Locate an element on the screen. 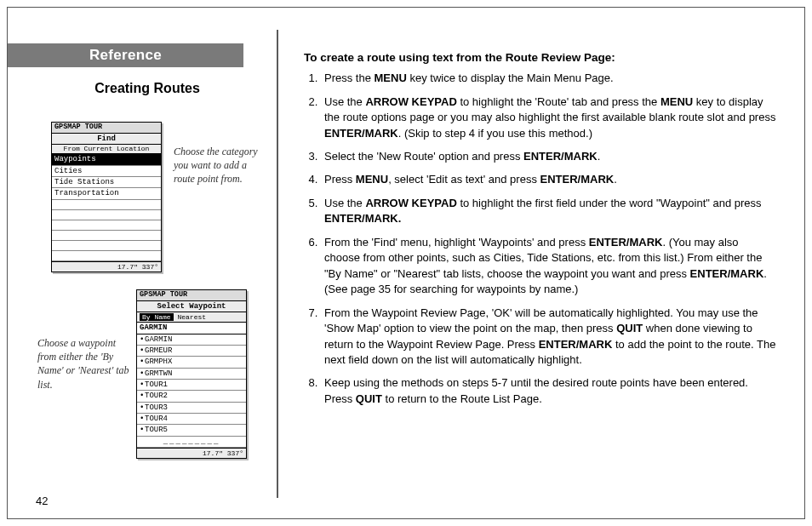 This screenshot has width=812, height=526. instruction-step: From the 'Find' menu, highlight 'Waypoin… is located at coordinates (549, 266).